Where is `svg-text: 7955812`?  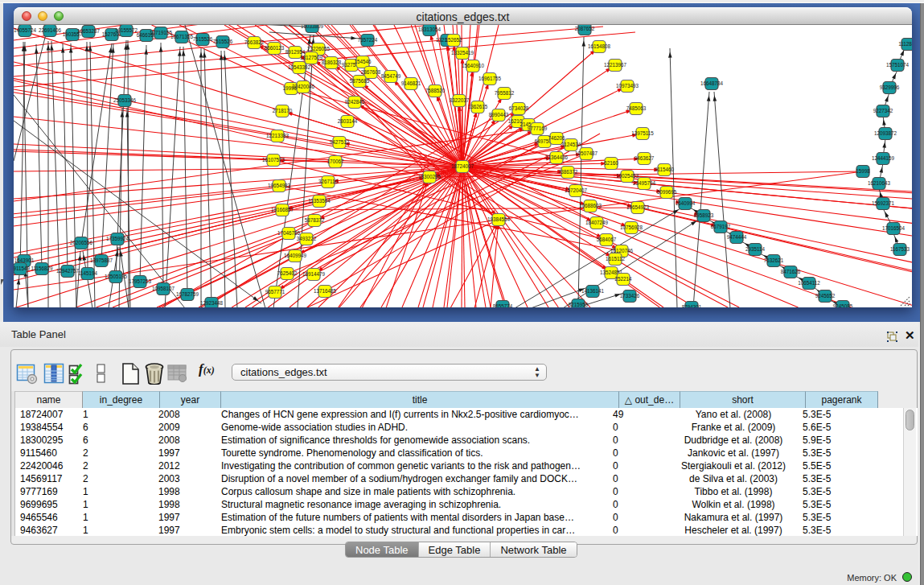
svg-text: 7955812 is located at coordinates (505, 93).